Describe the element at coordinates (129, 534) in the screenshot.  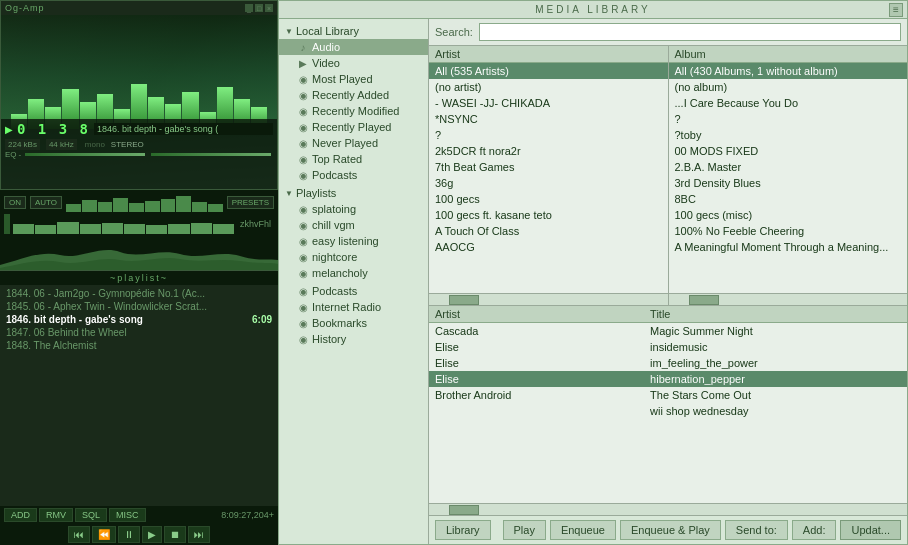
I see `pause-btn: ⏸` at that location.